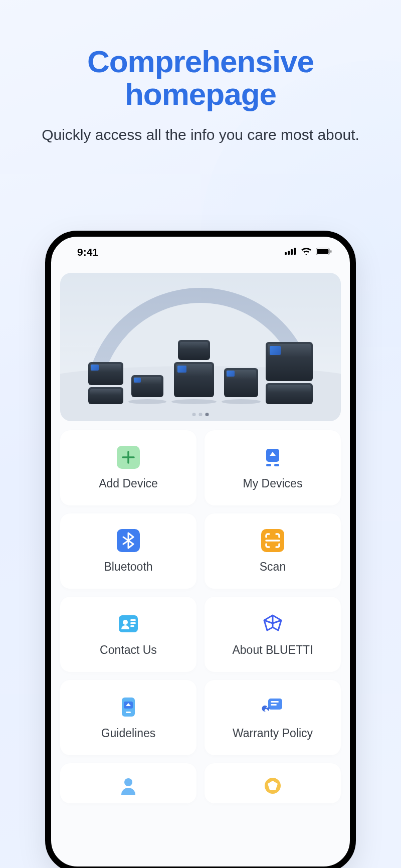  Describe the element at coordinates (128, 483) in the screenshot. I see `add-device-label: Add Device` at that location.